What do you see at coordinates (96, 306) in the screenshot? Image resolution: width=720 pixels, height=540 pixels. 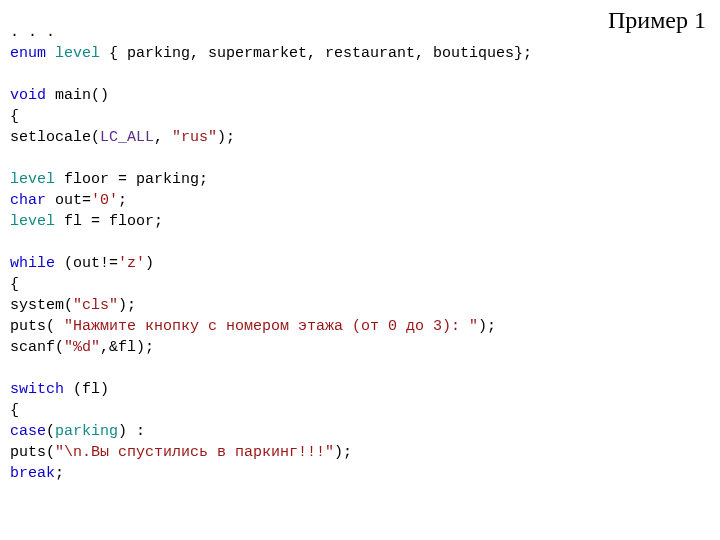 I see `string: "cls"` at bounding box center [96, 306].